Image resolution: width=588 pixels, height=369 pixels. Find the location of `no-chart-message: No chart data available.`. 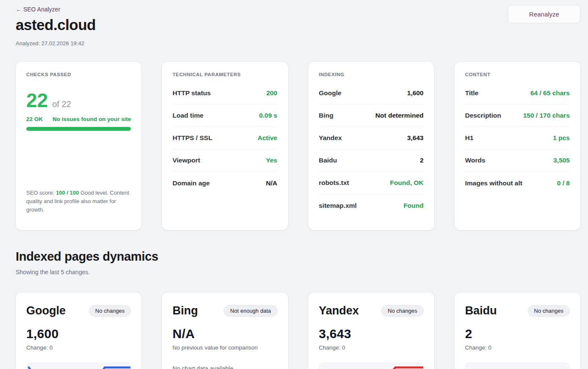

no-chart-message: No chart data available. is located at coordinates (225, 367).